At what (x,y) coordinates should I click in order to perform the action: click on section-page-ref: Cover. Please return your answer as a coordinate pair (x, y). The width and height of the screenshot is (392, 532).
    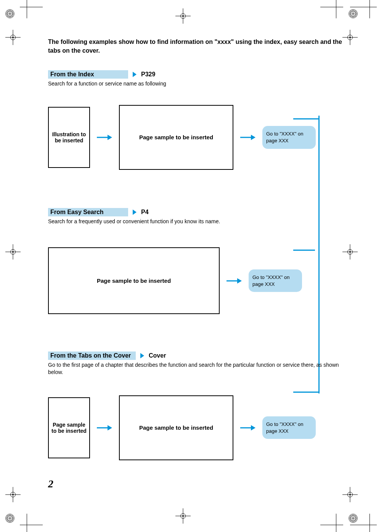
    Looking at the image, I should click on (157, 356).